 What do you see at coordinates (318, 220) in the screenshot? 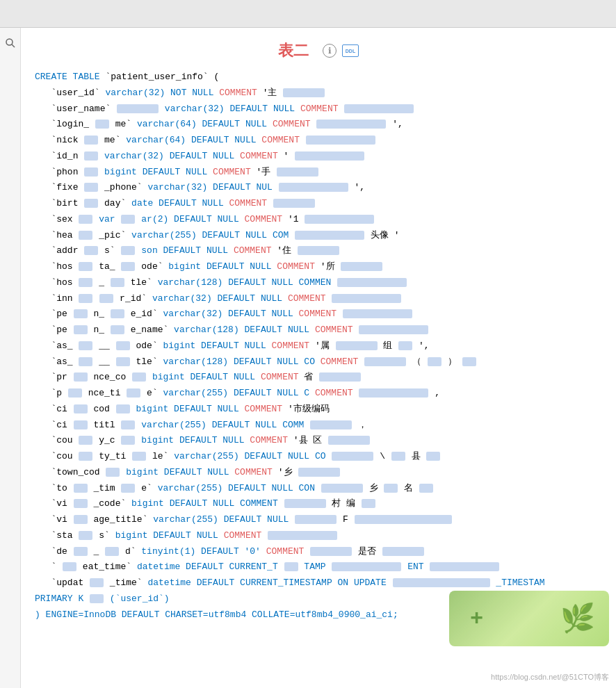
I see `table-row: `sex var ar(2) DEFAULT NULL COMMENT '1` at bounding box center [318, 220].